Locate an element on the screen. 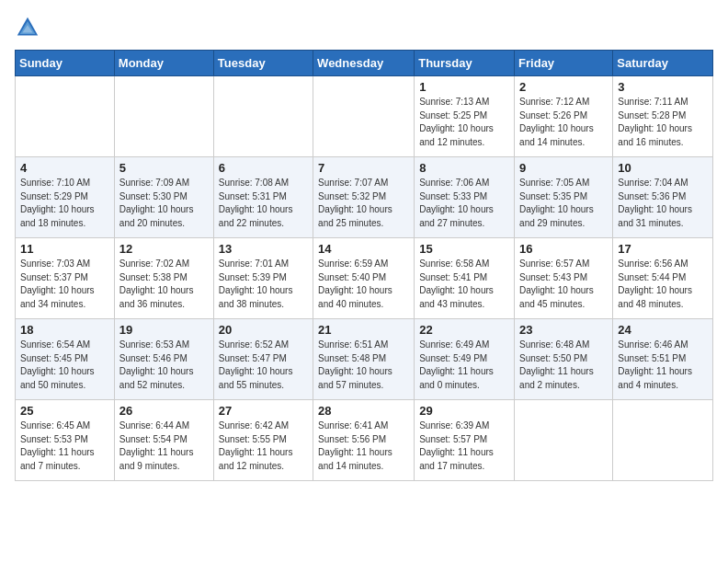  day-info: Sunrise: 6:42 AM Sunset: 5:55 PM Dayligh… is located at coordinates (263, 446).